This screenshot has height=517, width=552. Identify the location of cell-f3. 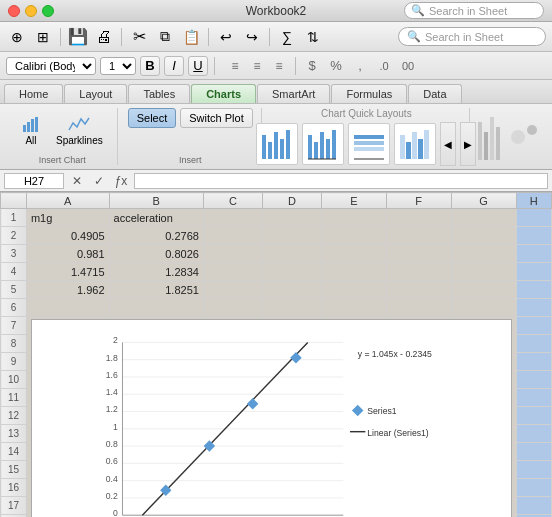
(418, 254).